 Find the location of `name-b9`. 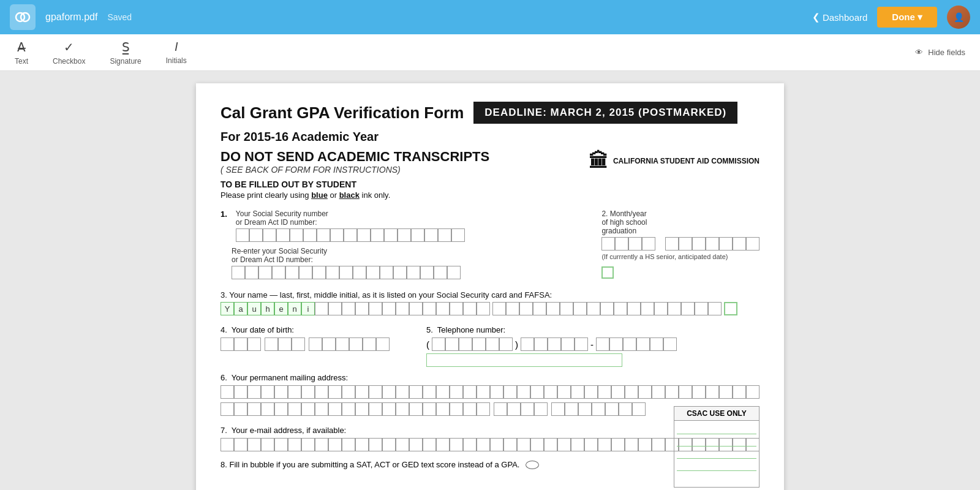

name-b9 is located at coordinates (335, 309).